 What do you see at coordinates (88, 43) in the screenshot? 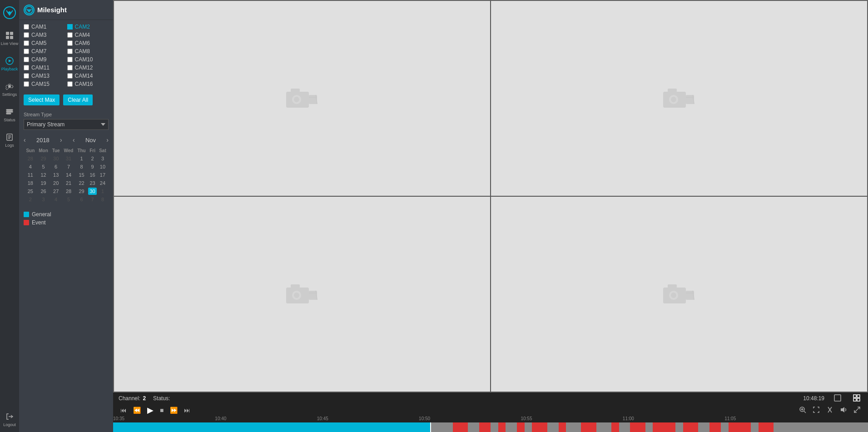
I see `camera-item-cam6: CAM6` at bounding box center [88, 43].